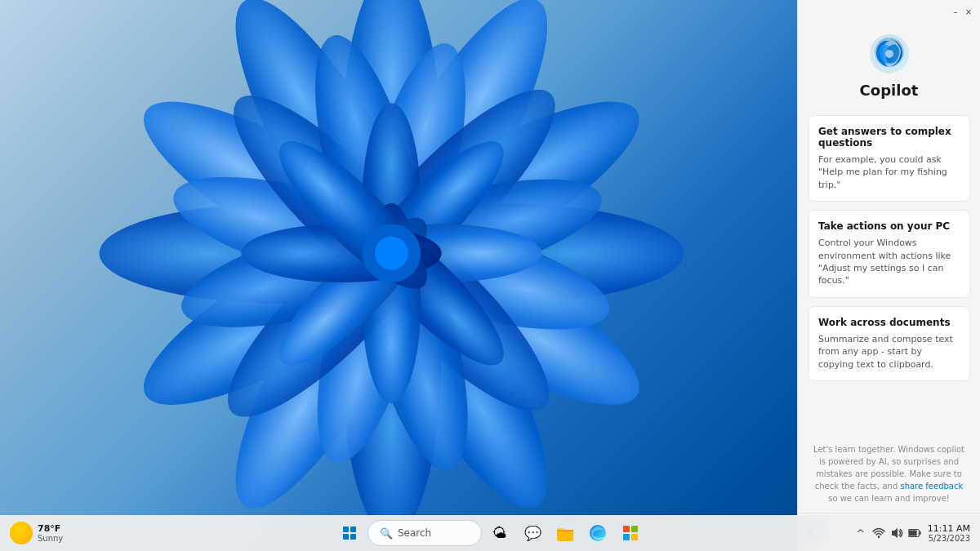  What do you see at coordinates (889, 90) in the screenshot?
I see `copilot-title: Copilot` at bounding box center [889, 90].